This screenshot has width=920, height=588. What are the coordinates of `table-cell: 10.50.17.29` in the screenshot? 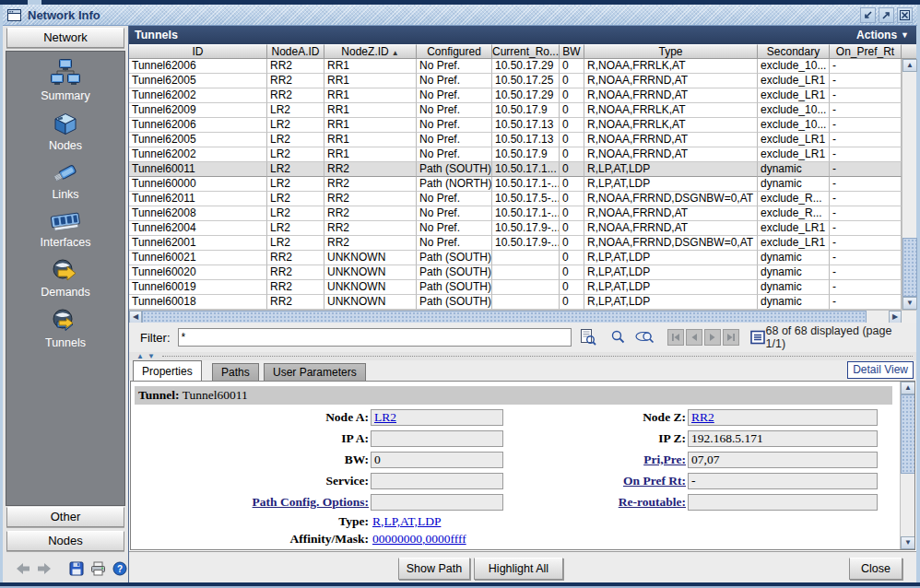 It's located at (525, 96).